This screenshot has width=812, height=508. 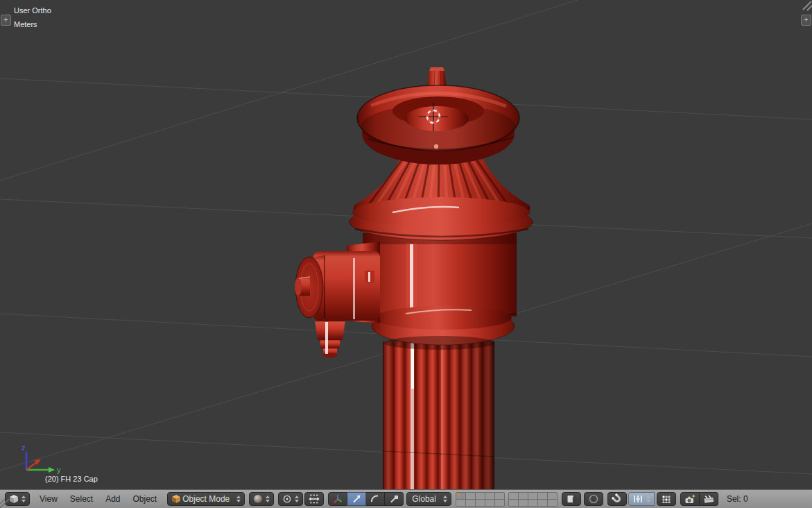 I want to click on corner-drag-grip-bottomleft, so click(x=4, y=504).